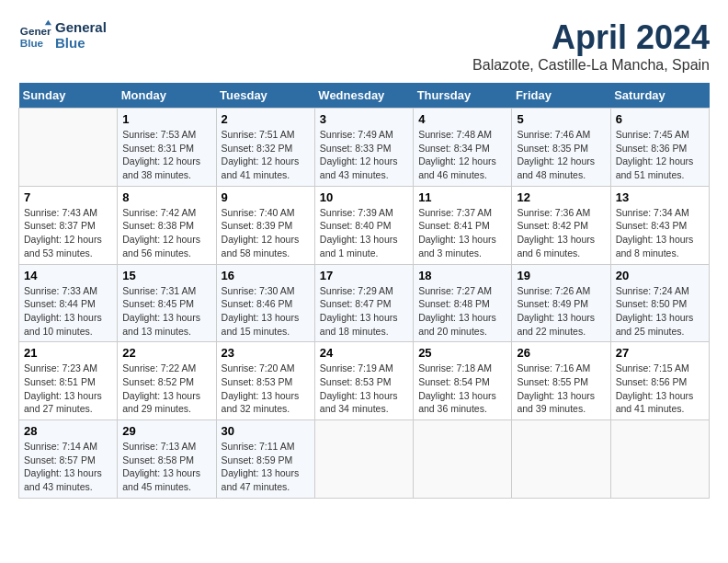 The width and height of the screenshot is (728, 563). What do you see at coordinates (660, 120) in the screenshot?
I see `day-number: 6` at bounding box center [660, 120].